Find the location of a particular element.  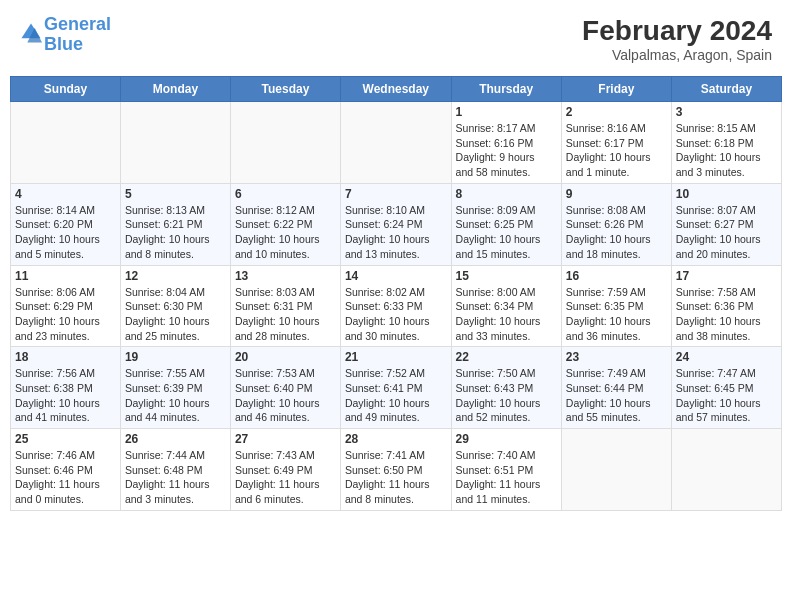

calendar-cell: 6Sunrise: 8:12 AMSunset: 6:22 PMDaylight… is located at coordinates (285, 224).